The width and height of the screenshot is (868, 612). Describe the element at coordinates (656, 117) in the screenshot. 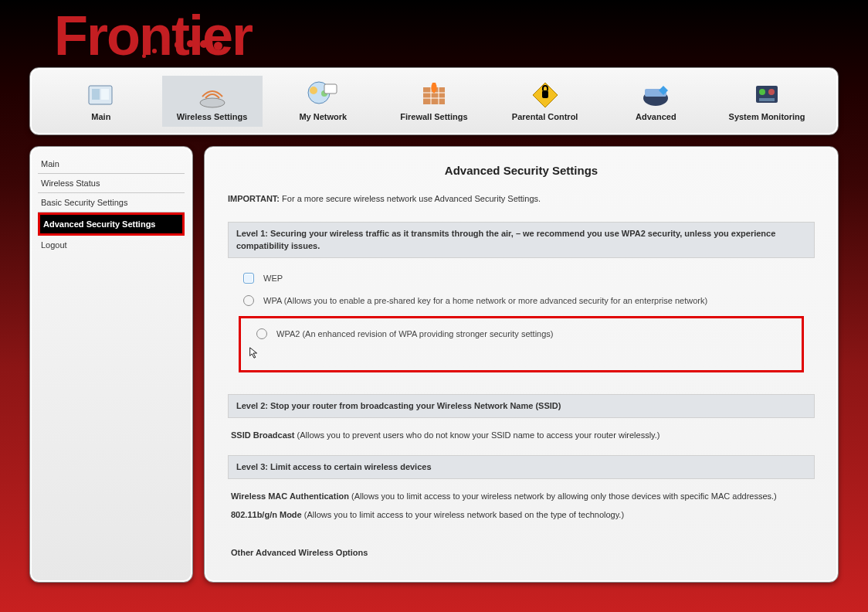

I see `nav-advanced-label: Advanced` at that location.